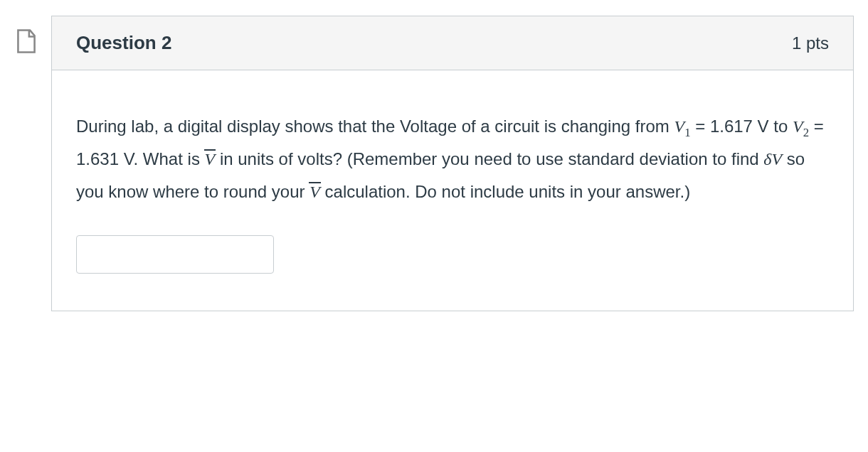  What do you see at coordinates (452, 43) in the screenshot?
I see `question-header: Question 2 1 pts` at bounding box center [452, 43].